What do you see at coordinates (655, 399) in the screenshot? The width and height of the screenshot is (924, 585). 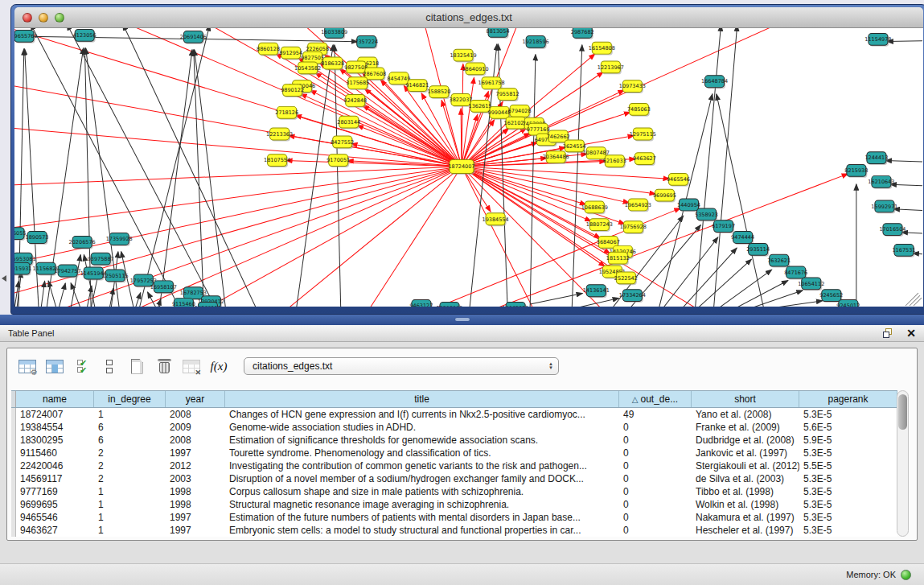 I see `column-header-out_de: △out_de...` at bounding box center [655, 399].